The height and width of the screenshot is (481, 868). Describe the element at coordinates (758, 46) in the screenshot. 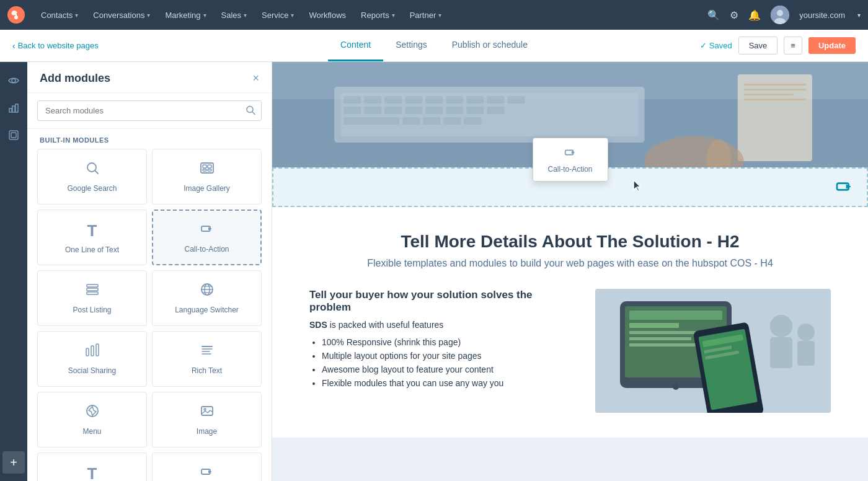

I see `save-button: Save` at that location.